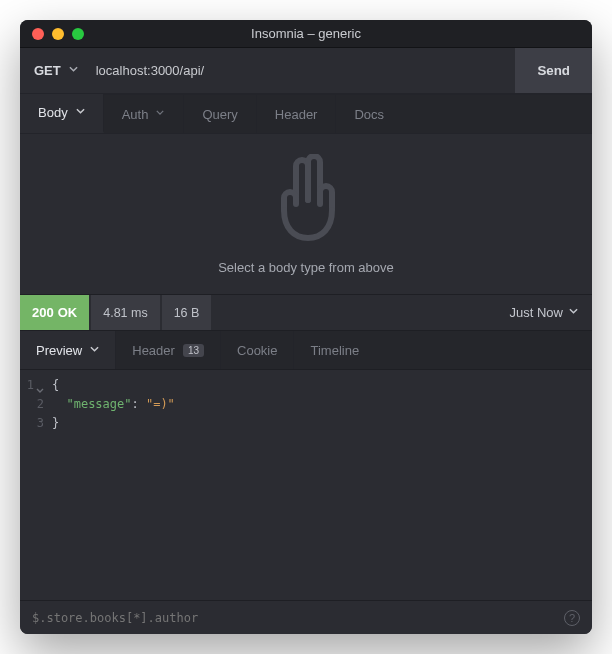  I want to click on url-bar: GET Send, so click(306, 71).